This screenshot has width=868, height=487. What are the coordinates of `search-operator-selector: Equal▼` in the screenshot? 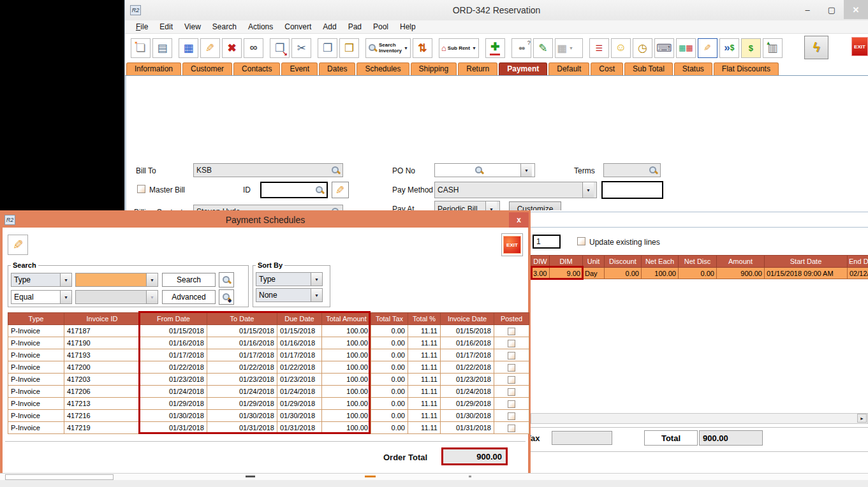 It's located at (41, 297).